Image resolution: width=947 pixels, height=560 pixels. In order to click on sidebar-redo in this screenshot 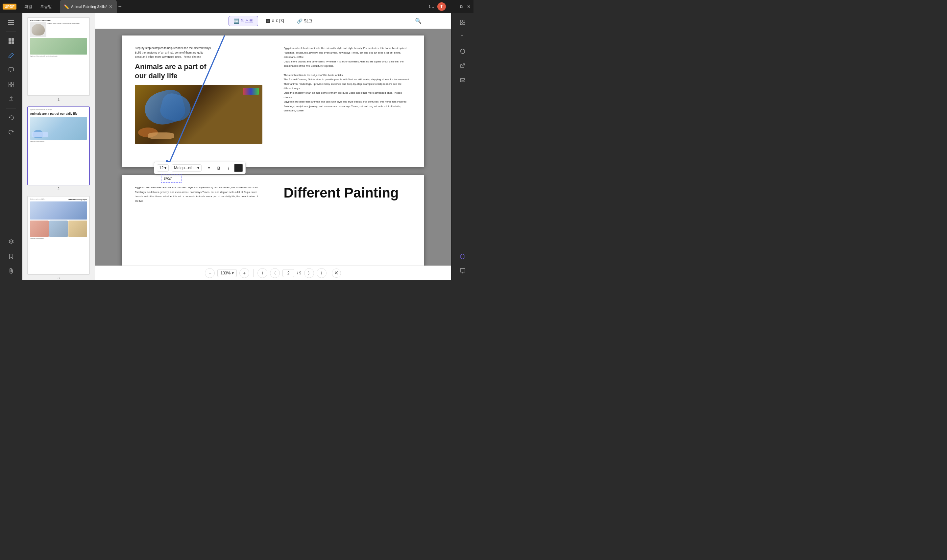, I will do `click(11, 132)`.